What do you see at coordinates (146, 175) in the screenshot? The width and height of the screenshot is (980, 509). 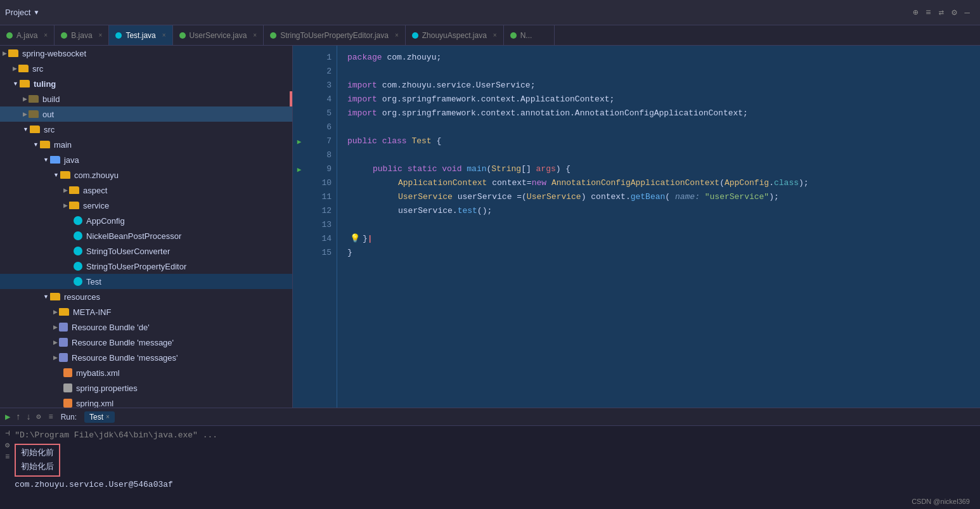 I see `sidebar-item-com-zhouyu: ▼ com.zhouyu` at bounding box center [146, 175].